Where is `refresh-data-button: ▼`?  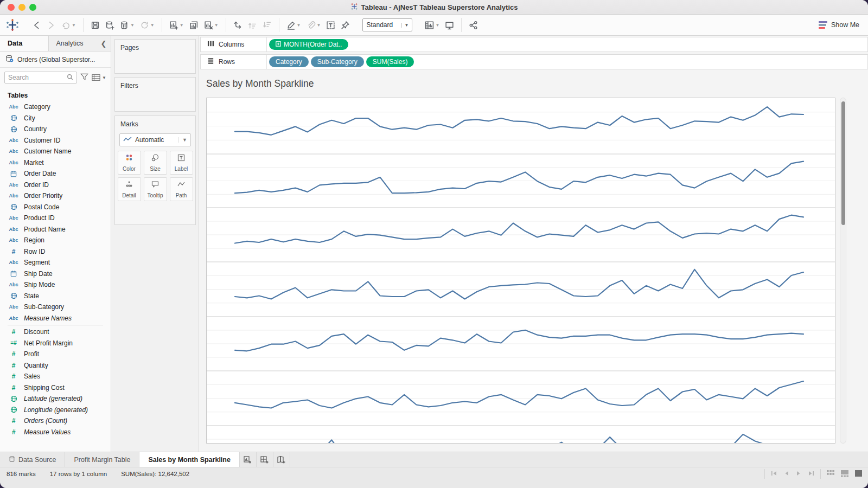 refresh-data-button: ▼ is located at coordinates (148, 25).